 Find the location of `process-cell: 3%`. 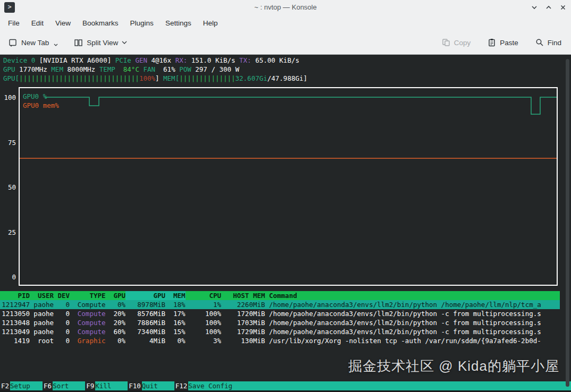

process-cell: 3% is located at coordinates (204, 341).